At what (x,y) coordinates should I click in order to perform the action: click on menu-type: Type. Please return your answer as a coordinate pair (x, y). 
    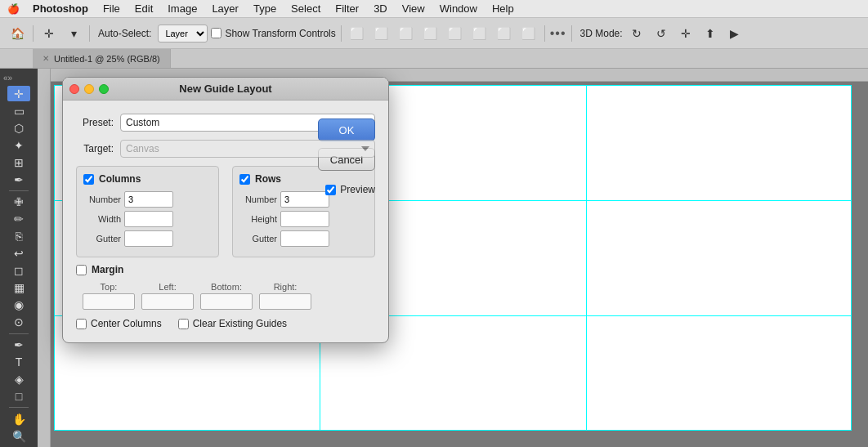
    Looking at the image, I should click on (265, 8).